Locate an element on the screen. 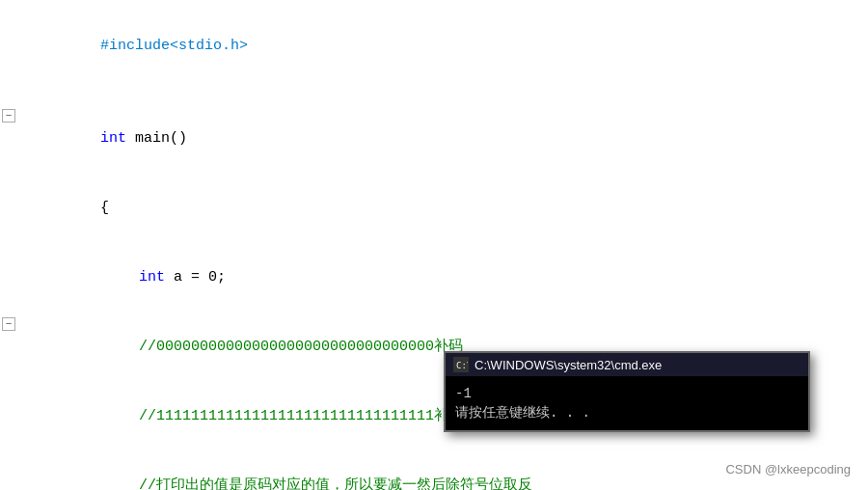 The height and width of the screenshot is (490, 868). cmd-output-line1: -1 is located at coordinates (627, 394).